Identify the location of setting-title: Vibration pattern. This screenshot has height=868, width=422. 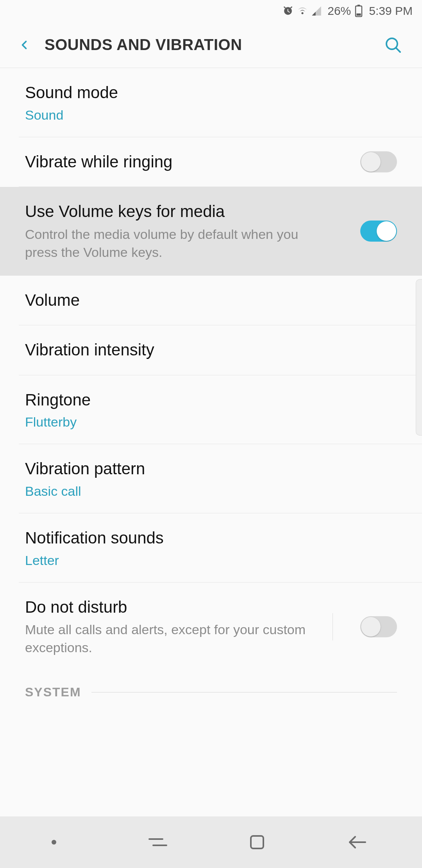
(211, 469).